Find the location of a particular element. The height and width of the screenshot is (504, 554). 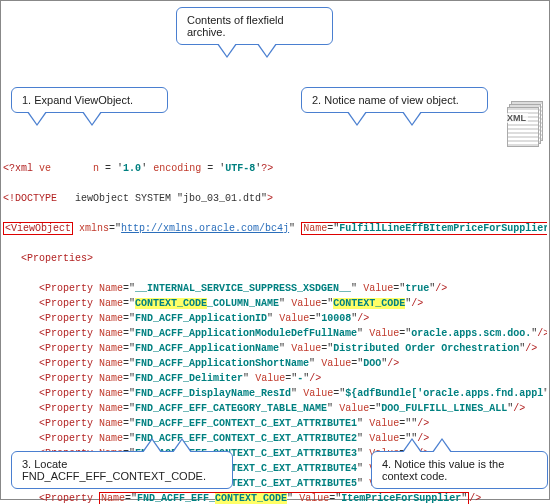

callout-4: 4. Notice this value is the context code… is located at coordinates (460, 470).